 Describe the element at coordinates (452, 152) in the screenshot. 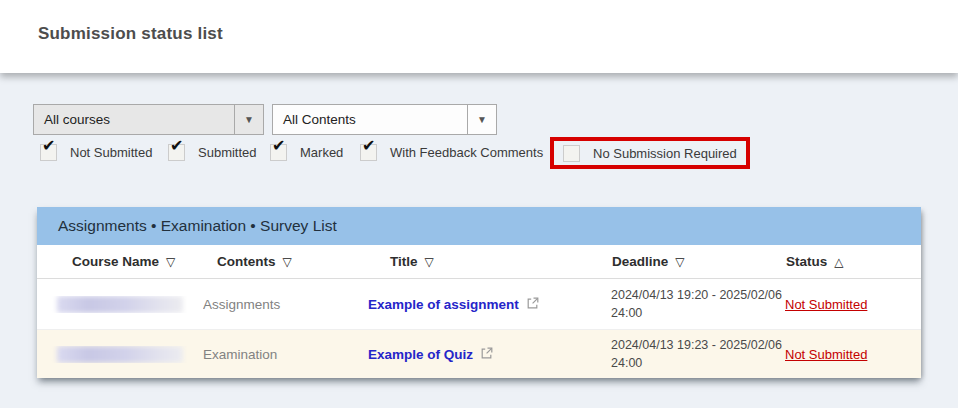

I see `filter-checkbox-with-feedback-comments: ✔ With Feedback Comments` at that location.